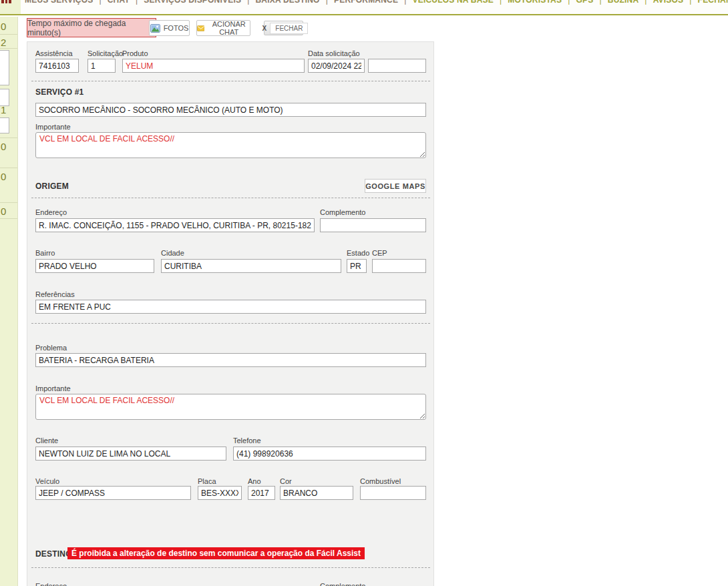  I want to click on data-solicitacao-label: Data solicitação, so click(334, 53).